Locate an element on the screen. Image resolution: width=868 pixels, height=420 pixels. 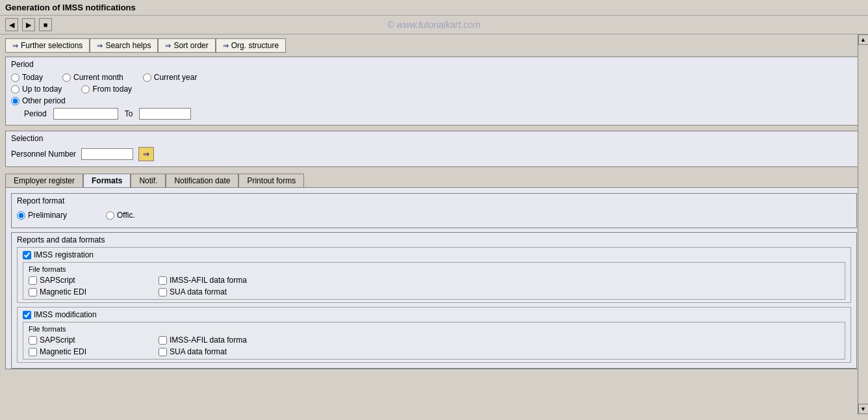
sort-order-arrow-icon: ⇒ is located at coordinates (168, 46).